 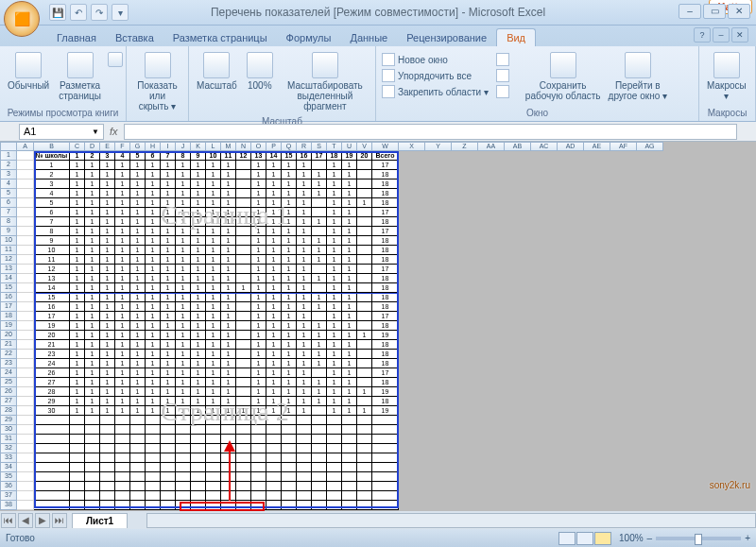 I want to click on row-header-25: 25, so click(x=9, y=383).